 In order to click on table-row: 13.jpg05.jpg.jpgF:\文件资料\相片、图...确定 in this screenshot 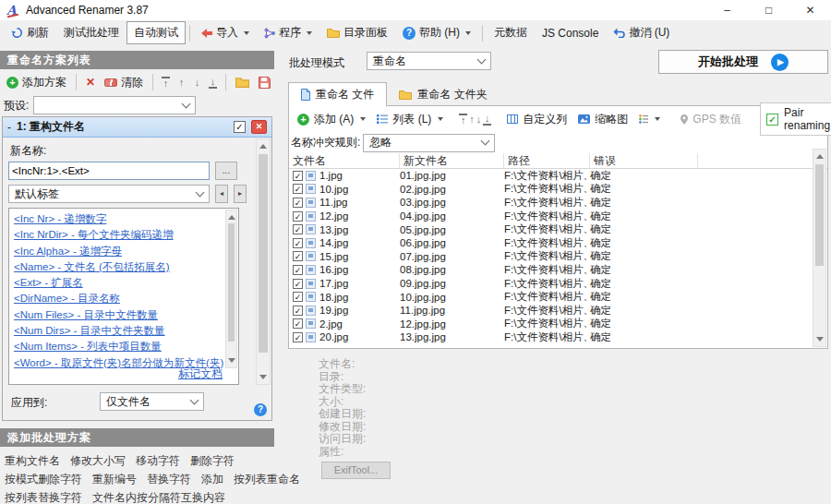, I will do `click(558, 229)`.